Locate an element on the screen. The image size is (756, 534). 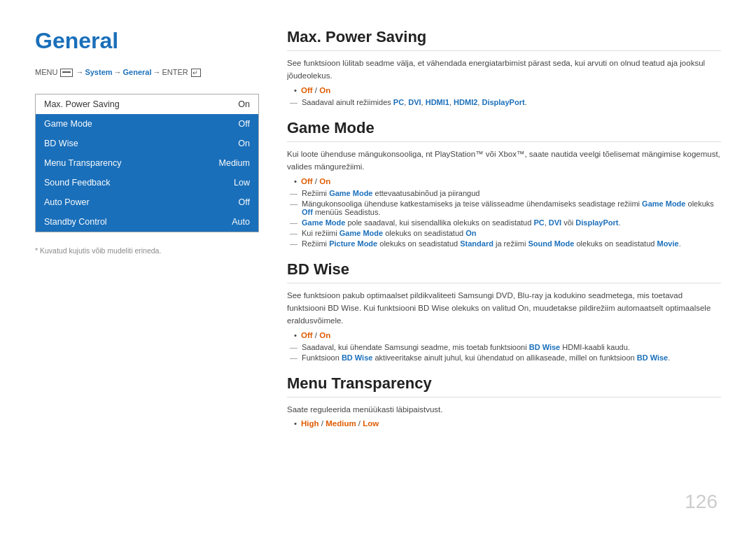
menu-icon is located at coordinates (66, 73).